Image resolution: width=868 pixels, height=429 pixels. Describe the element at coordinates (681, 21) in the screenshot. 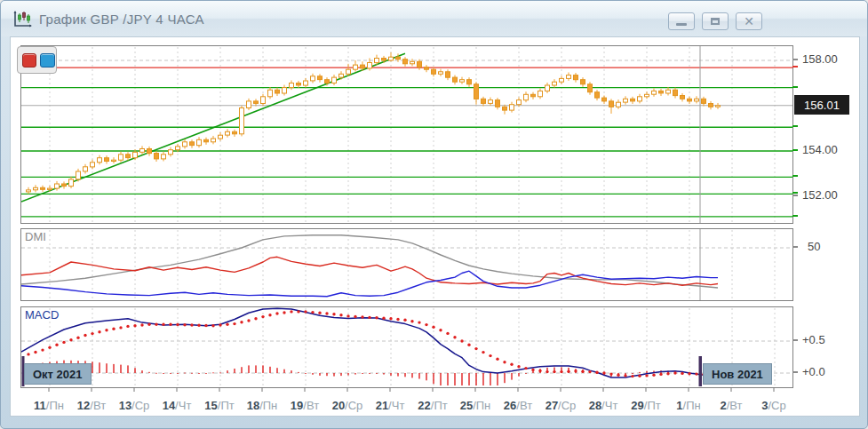

I see `minimize-button` at that location.